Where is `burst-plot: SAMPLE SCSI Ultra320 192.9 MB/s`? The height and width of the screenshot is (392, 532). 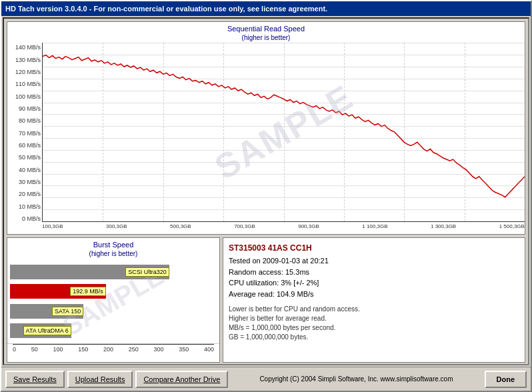
burst-plot: SAMPLE SCSI Ultra320 192.9 MB/s is located at coordinates (113, 301).